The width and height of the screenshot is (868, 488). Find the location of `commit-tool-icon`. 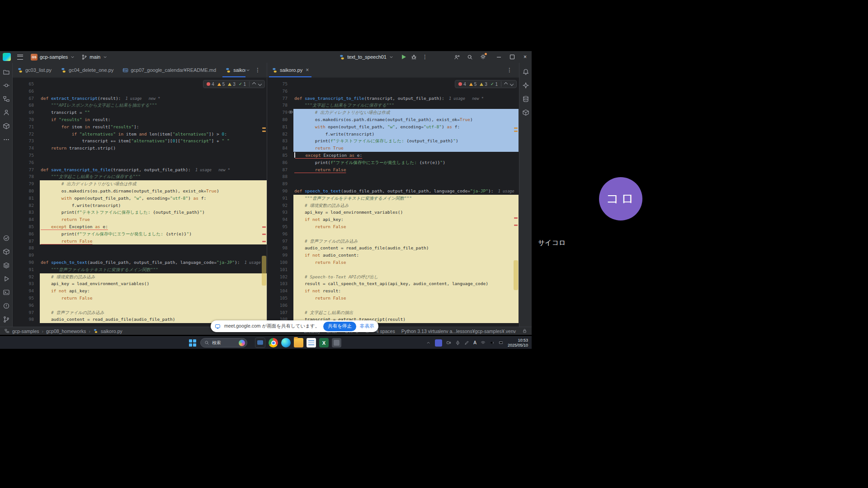

commit-tool-icon is located at coordinates (6, 85).